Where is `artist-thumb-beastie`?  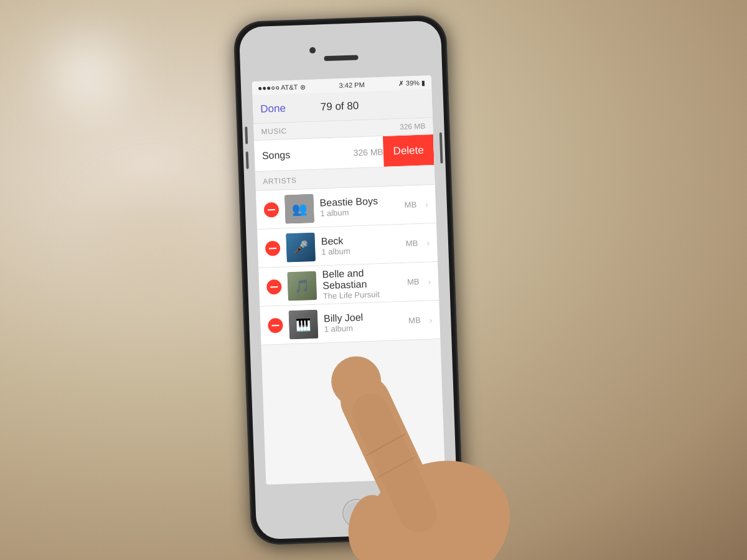
artist-thumb-beastie is located at coordinates (299, 208).